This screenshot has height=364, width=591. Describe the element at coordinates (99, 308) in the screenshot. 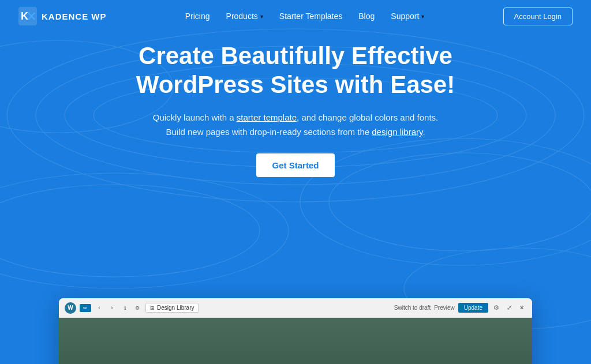

I see `toolbar-back-icon: ‹` at that location.